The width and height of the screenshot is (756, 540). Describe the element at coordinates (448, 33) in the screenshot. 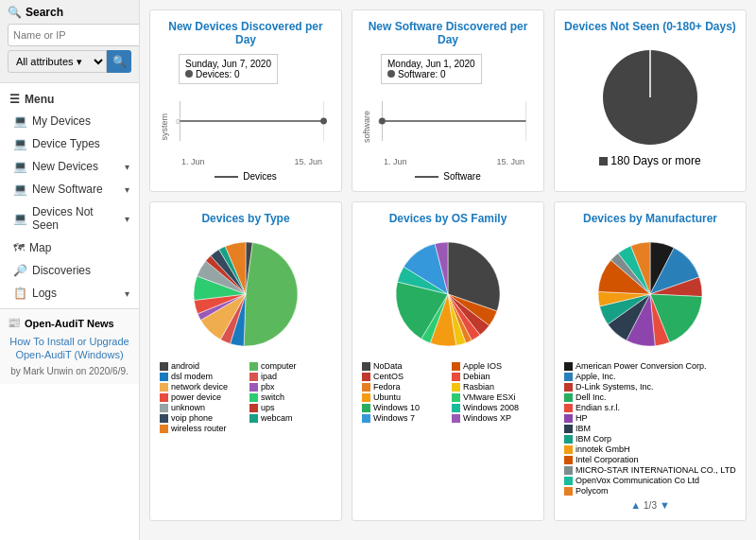

I see `new-software-title: New Software Discovered per Day` at that location.